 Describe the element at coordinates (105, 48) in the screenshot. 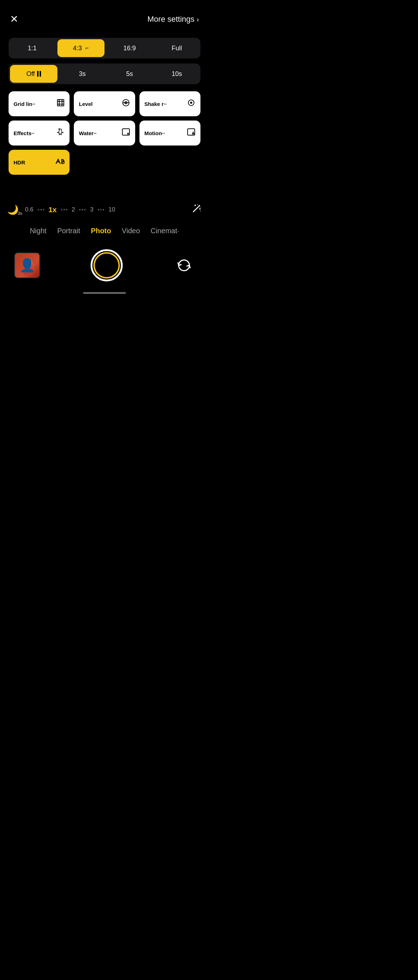

I see `aspect-ratio-selector: 1:1 4:3 ⌐ 16:9 Full` at that location.